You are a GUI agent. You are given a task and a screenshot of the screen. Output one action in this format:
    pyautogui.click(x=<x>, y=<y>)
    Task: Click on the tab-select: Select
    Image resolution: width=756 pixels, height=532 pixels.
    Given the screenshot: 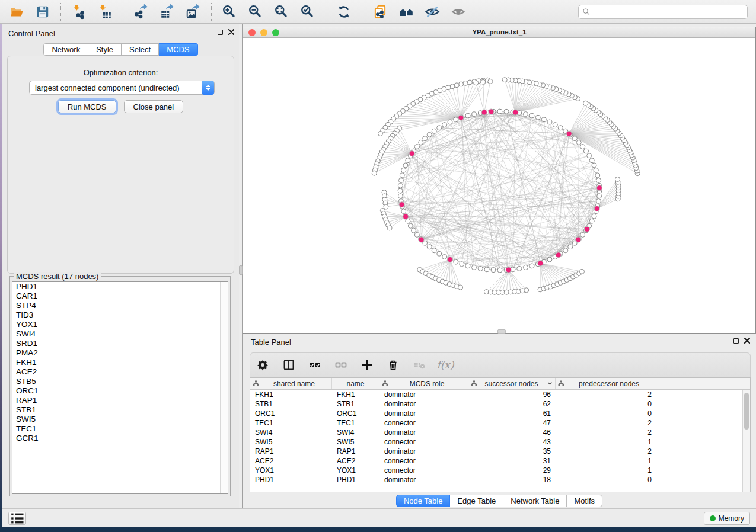 What is the action you would take?
    pyautogui.click(x=140, y=50)
    